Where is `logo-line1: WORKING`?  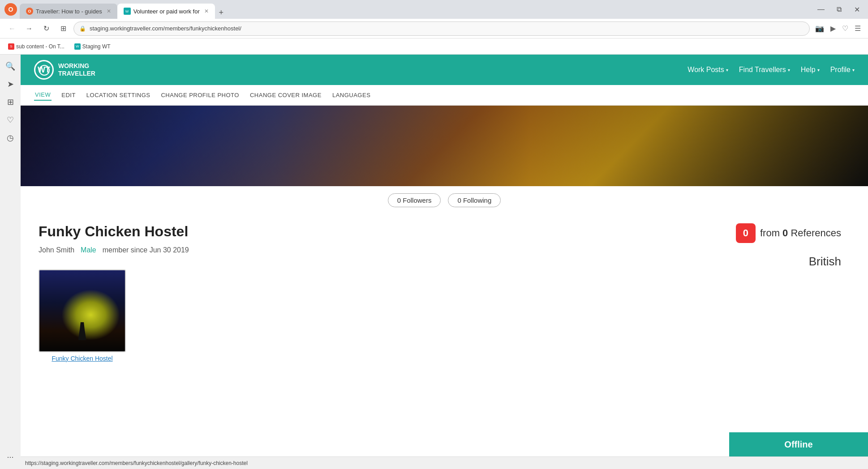
logo-line1: WORKING is located at coordinates (77, 66).